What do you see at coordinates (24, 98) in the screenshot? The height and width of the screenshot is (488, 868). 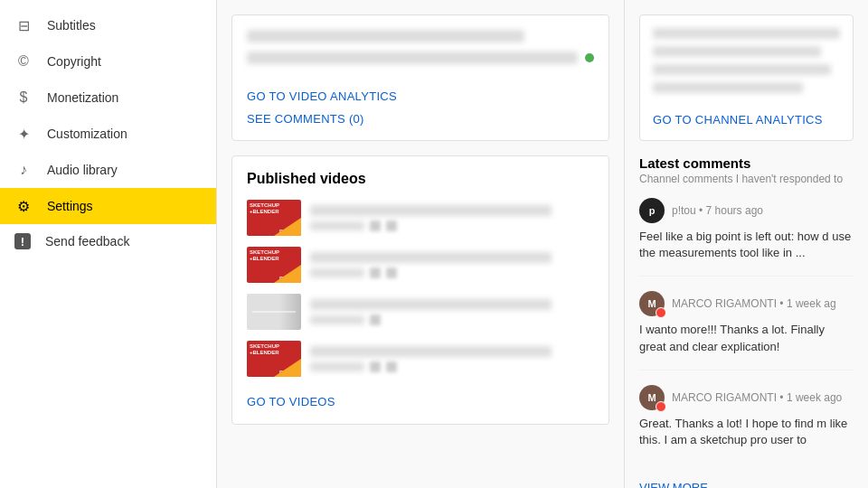 I see `monetization-icon: $` at bounding box center [24, 98].